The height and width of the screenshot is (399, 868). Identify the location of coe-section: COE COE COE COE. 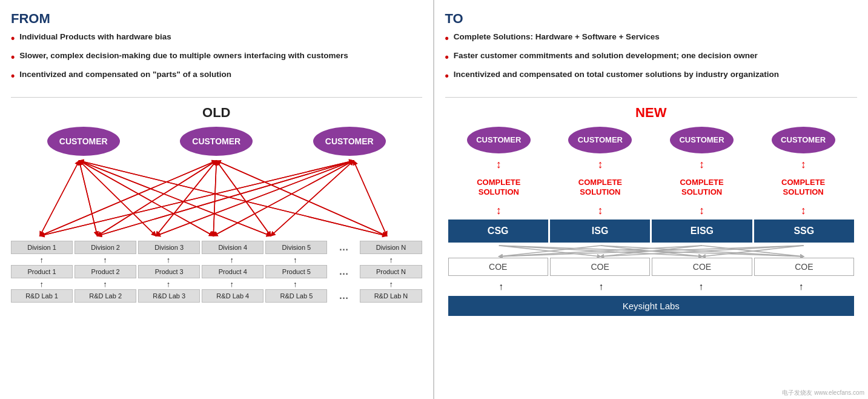
(652, 261).